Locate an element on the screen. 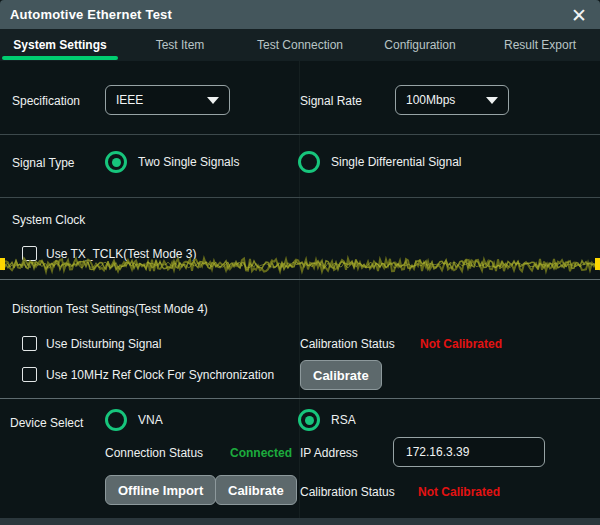  checkbox-label: Use Disturbing Signal is located at coordinates (104, 344).